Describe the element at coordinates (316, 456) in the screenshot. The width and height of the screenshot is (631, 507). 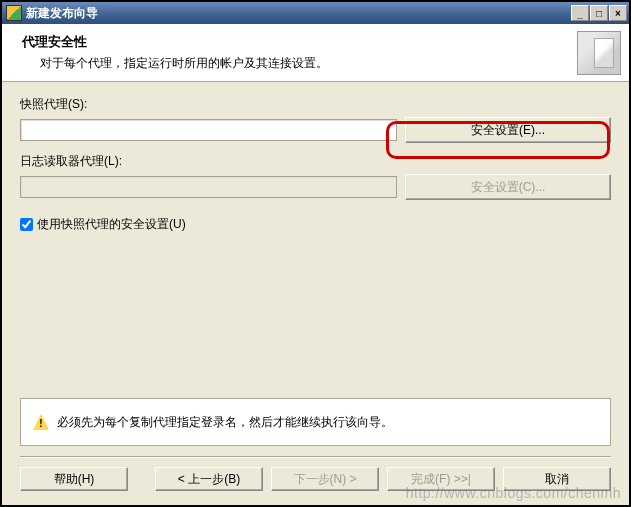
I see `divider` at that location.